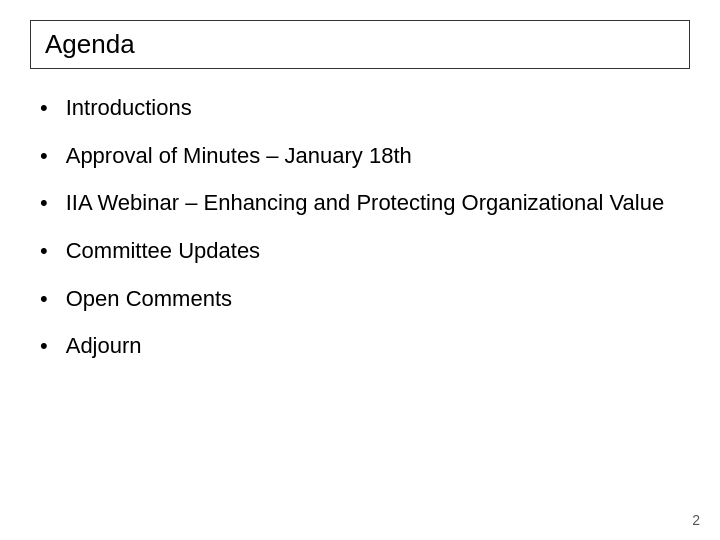 This screenshot has width=720, height=540. Describe the element at coordinates (373, 203) in the screenshot. I see `item-text: IIA Webinar – Enhancing and Protecting O…` at that location.